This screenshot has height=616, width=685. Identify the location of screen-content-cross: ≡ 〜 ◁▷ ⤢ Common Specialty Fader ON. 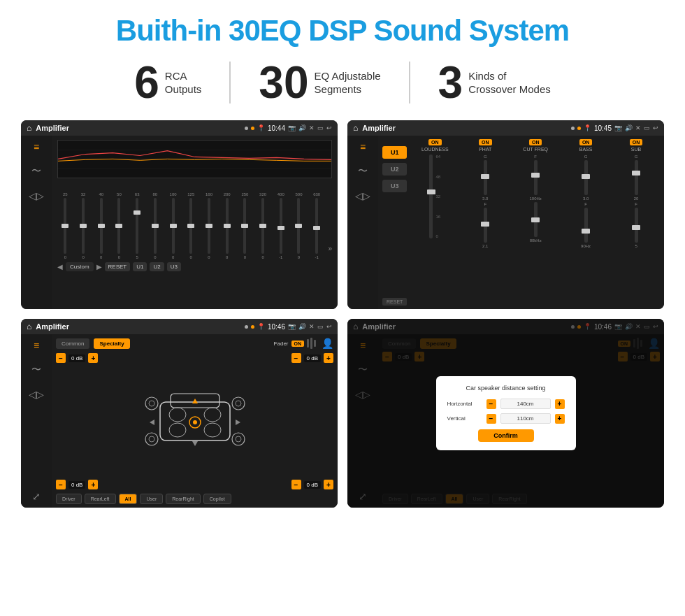
(179, 421).